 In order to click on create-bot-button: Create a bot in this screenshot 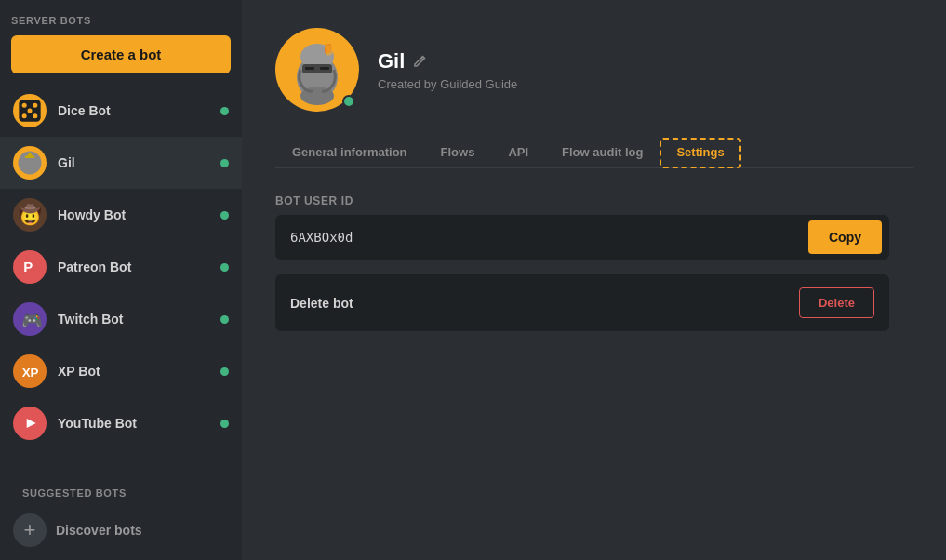, I will do `click(121, 54)`.